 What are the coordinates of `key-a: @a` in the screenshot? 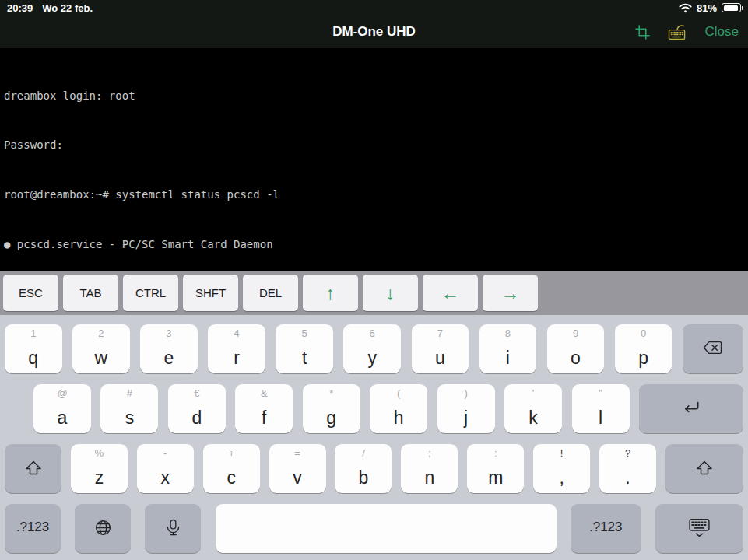 It's located at (62, 409).